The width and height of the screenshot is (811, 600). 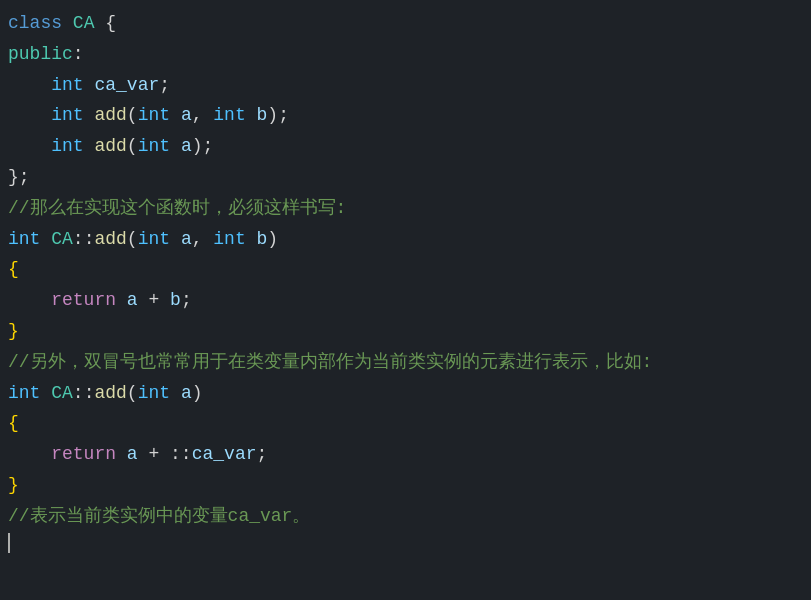 What do you see at coordinates (406, 332) in the screenshot?
I see `code-line-11: }` at bounding box center [406, 332].